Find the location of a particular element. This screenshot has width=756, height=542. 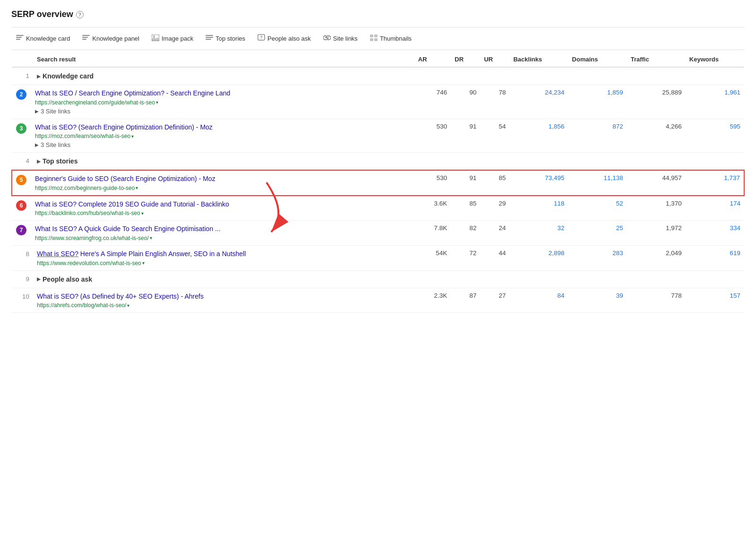

ur-cell: 54 is located at coordinates (495, 136).